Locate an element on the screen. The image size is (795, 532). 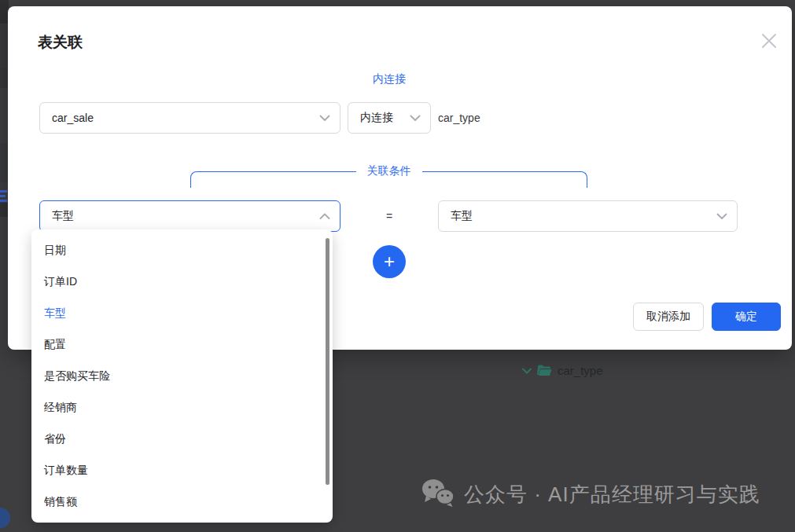
source-table-value: car_sale is located at coordinates (186, 118).